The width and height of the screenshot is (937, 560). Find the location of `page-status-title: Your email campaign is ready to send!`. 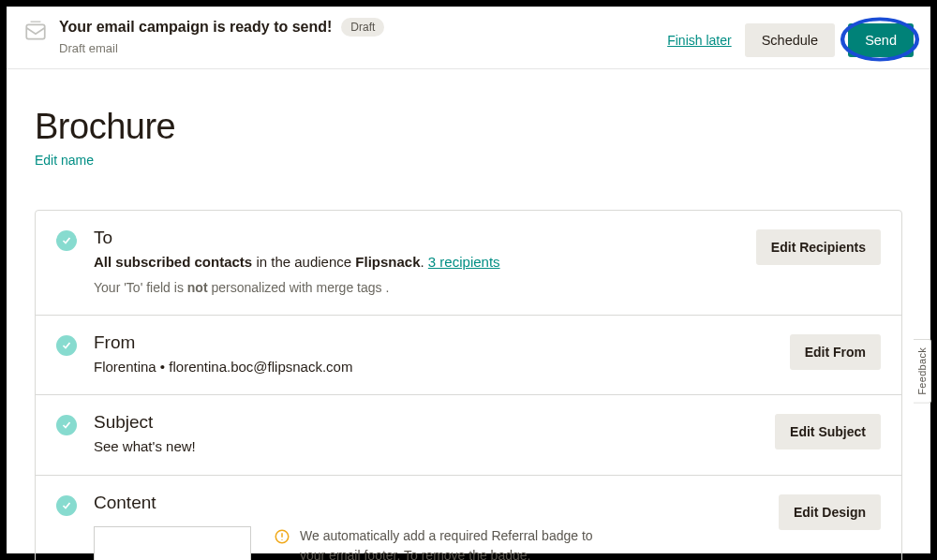

page-status-title: Your email campaign is ready to send! is located at coordinates (195, 27).